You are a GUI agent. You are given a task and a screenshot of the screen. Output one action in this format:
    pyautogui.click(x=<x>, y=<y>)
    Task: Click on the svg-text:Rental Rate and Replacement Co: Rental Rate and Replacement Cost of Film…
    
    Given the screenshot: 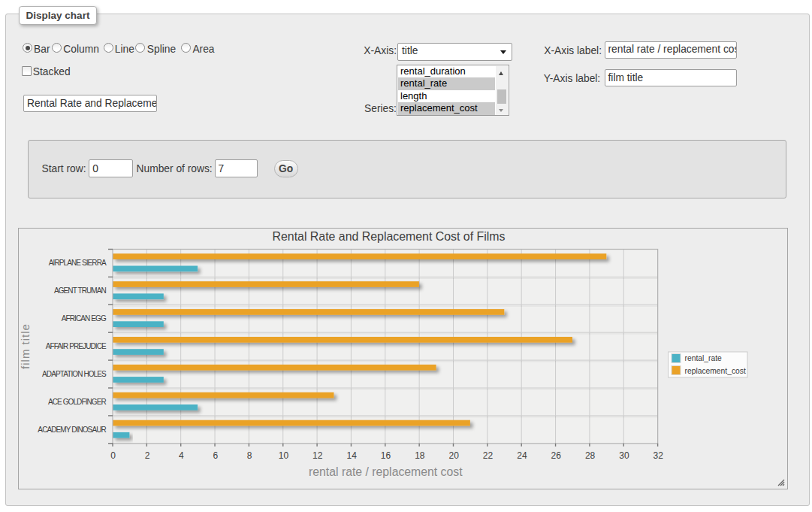 What is the action you would take?
    pyautogui.click(x=388, y=236)
    